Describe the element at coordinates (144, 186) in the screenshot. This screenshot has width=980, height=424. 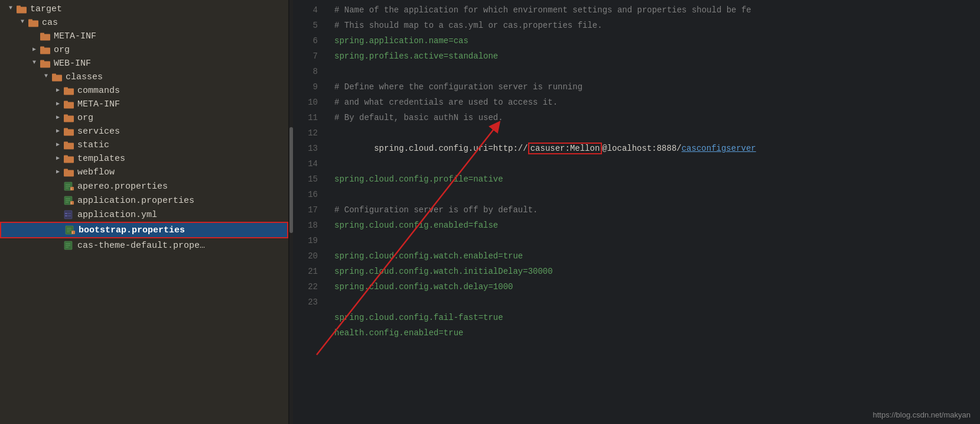
I see `tree-item-apereo: i apereo.properties` at that location.